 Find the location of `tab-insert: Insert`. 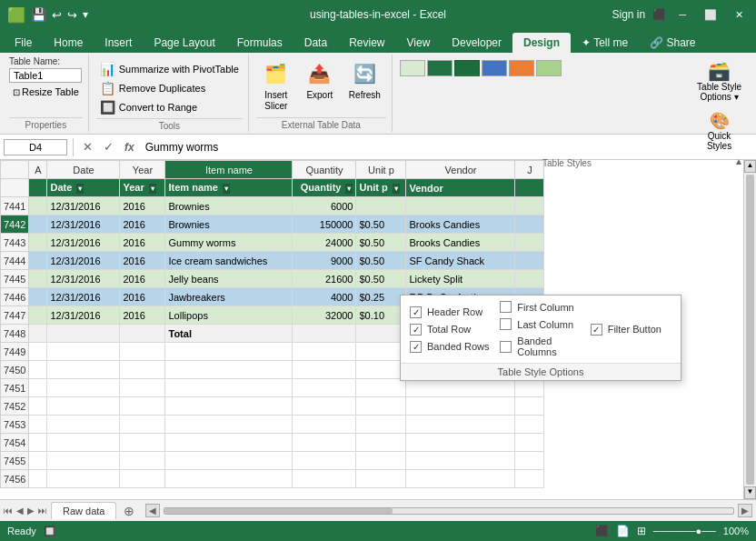

tab-insert: Insert is located at coordinates (118, 43).